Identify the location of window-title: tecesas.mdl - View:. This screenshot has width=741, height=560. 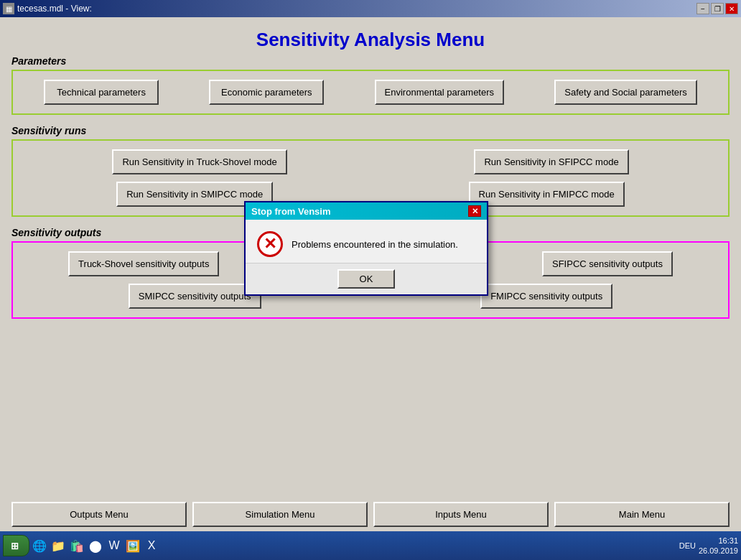
(55, 9).